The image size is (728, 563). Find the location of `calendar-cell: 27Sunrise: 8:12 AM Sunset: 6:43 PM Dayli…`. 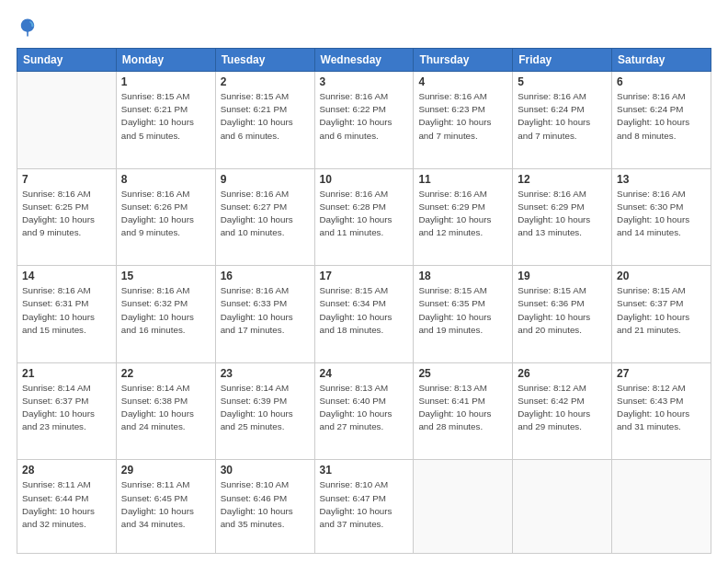

calendar-cell: 27Sunrise: 8:12 AM Sunset: 6:43 PM Dayli… is located at coordinates (662, 411).